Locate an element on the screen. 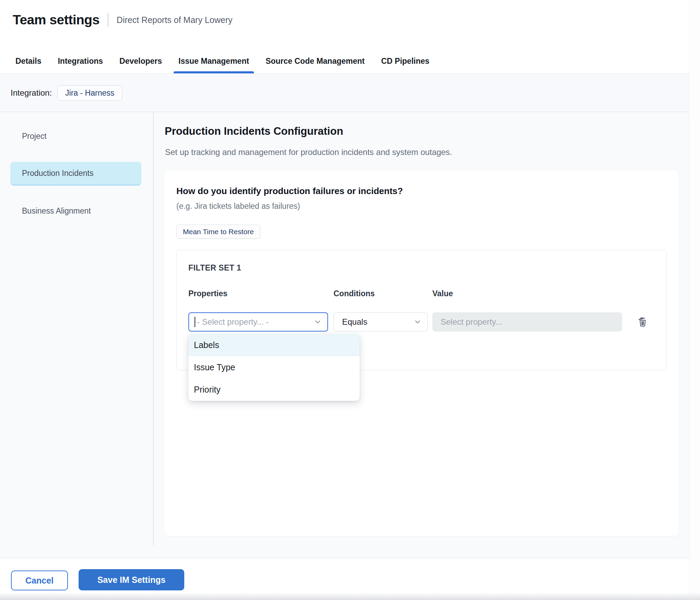 This screenshot has height=600, width=700. tab-bar: Details Integrations Developers Issue Ma… is located at coordinates (222, 61).